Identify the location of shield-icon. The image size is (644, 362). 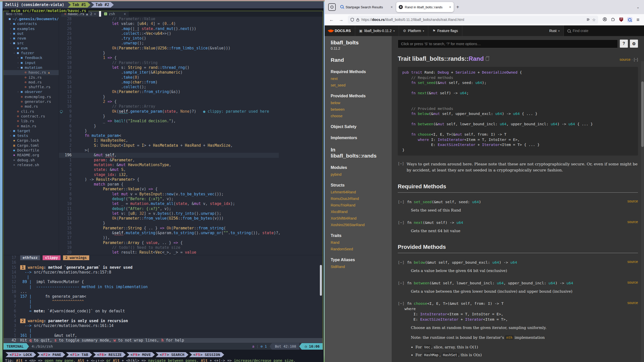
(352, 20).